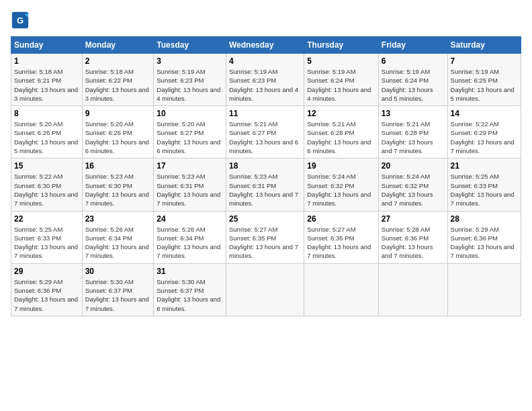 The width and height of the screenshot is (532, 411). What do you see at coordinates (118, 237) in the screenshot?
I see `calendar-cell: 23 Sunrise: 5:26 AM Sunset: 6:34 PM Dayl…` at bounding box center [118, 237].